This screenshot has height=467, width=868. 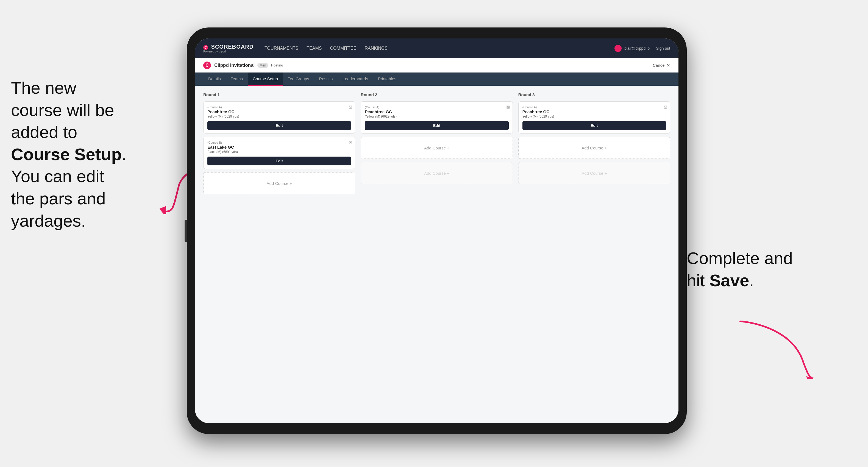 I want to click on tab-results: Results, so click(x=326, y=79).